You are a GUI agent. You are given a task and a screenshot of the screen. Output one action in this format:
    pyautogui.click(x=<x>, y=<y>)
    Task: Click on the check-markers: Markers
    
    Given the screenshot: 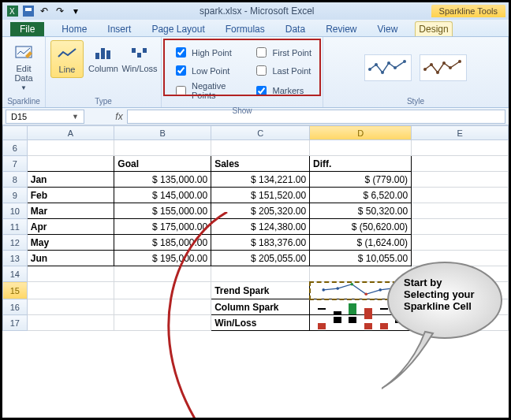 What is the action you would take?
    pyautogui.click(x=282, y=91)
    